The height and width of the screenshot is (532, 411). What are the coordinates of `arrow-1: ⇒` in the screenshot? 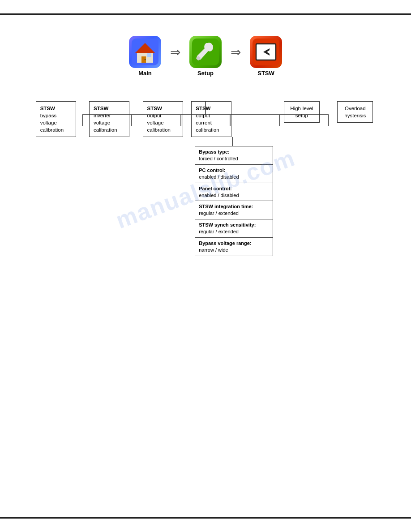 It's located at (176, 52).